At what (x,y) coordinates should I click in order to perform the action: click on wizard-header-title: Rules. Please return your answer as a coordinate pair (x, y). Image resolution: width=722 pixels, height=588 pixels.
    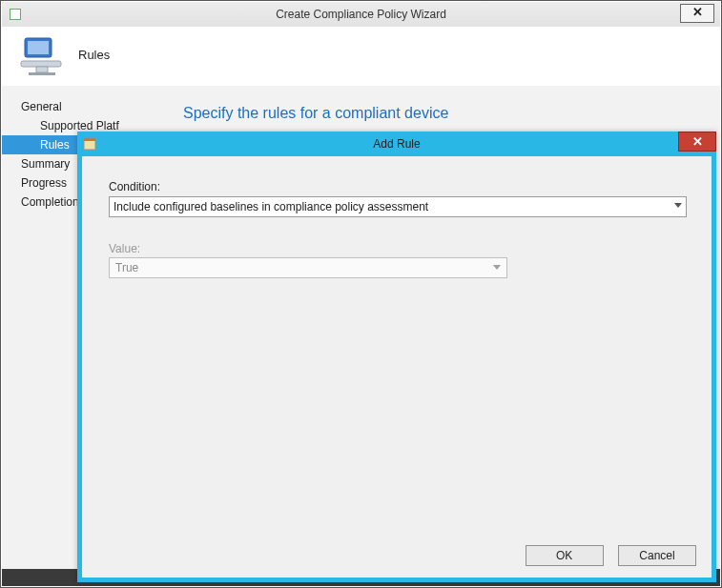
    Looking at the image, I should click on (93, 55).